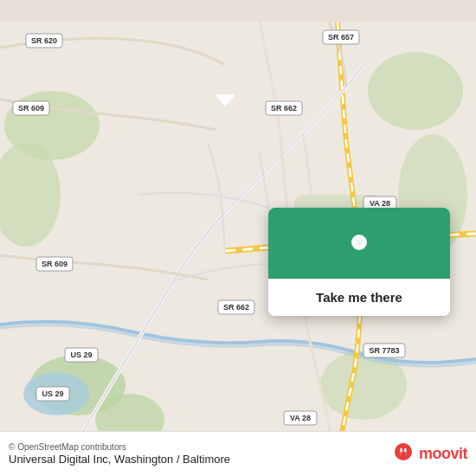 Image resolution: width=476 pixels, height=476 pixels. Describe the element at coordinates (359, 245) in the screenshot. I see `location-pin-icon` at that location.